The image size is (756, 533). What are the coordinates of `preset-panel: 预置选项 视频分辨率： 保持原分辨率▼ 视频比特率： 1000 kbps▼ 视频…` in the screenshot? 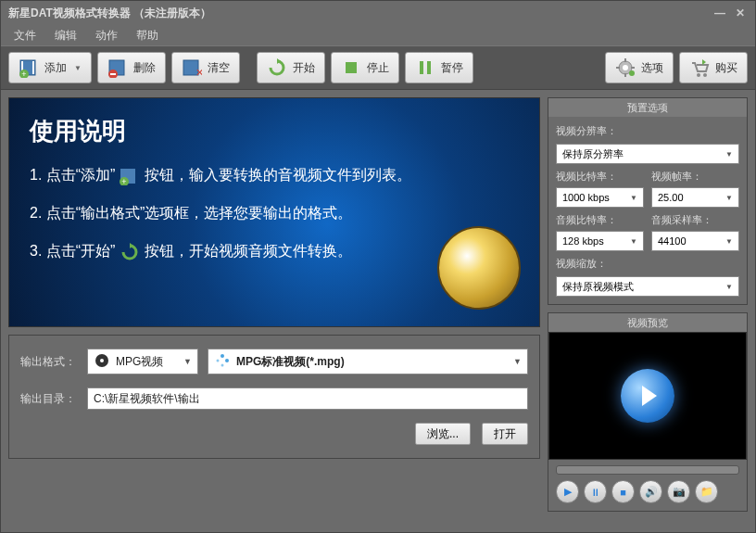 It's located at (648, 201).